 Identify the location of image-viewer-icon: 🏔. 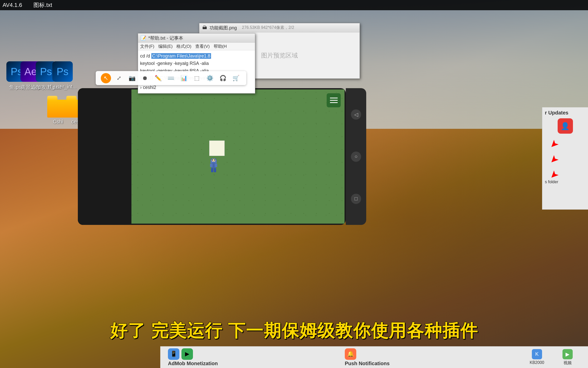
(205, 28).